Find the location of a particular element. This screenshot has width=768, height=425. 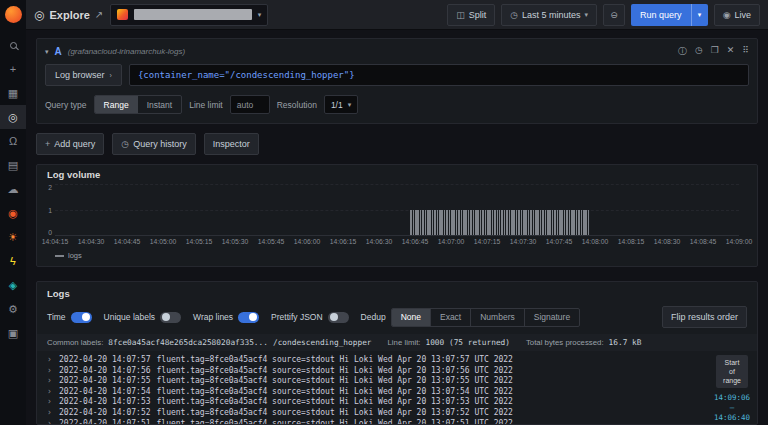

share-icon: ↗ is located at coordinates (99, 14).